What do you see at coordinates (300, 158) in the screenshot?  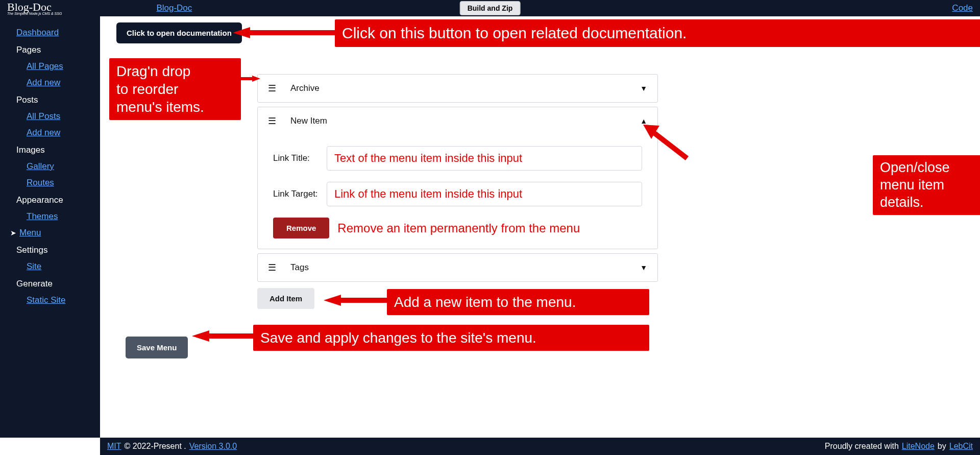 I see `link-title-label: Link Title:` at bounding box center [300, 158].